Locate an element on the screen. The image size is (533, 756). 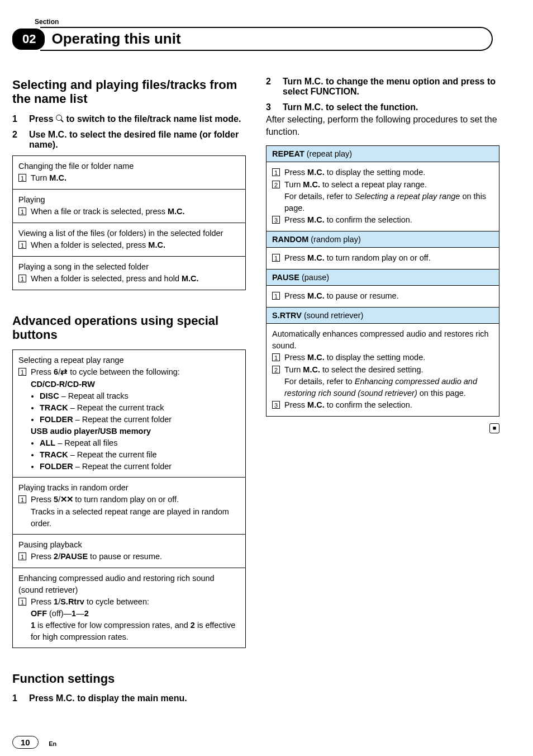
step-1-num: 1 is located at coordinates (21, 119).